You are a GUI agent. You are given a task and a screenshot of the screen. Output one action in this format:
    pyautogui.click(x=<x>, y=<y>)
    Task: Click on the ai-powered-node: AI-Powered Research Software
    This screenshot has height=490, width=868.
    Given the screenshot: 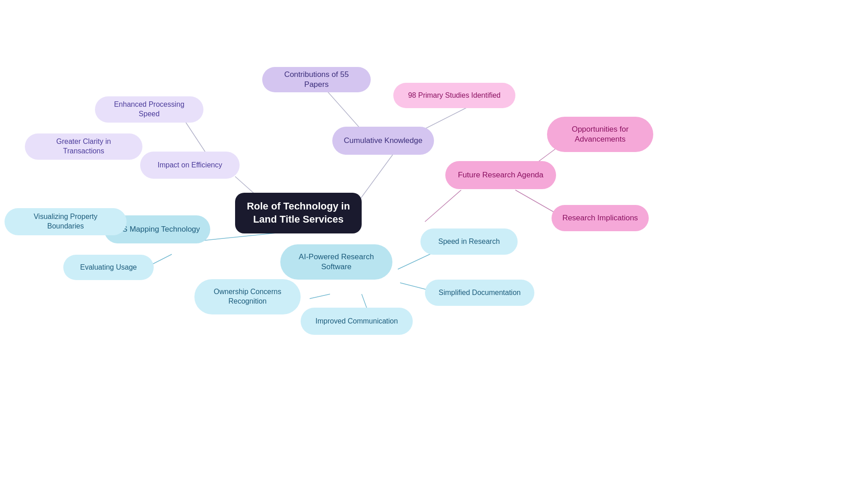 What is the action you would take?
    pyautogui.click(x=336, y=262)
    